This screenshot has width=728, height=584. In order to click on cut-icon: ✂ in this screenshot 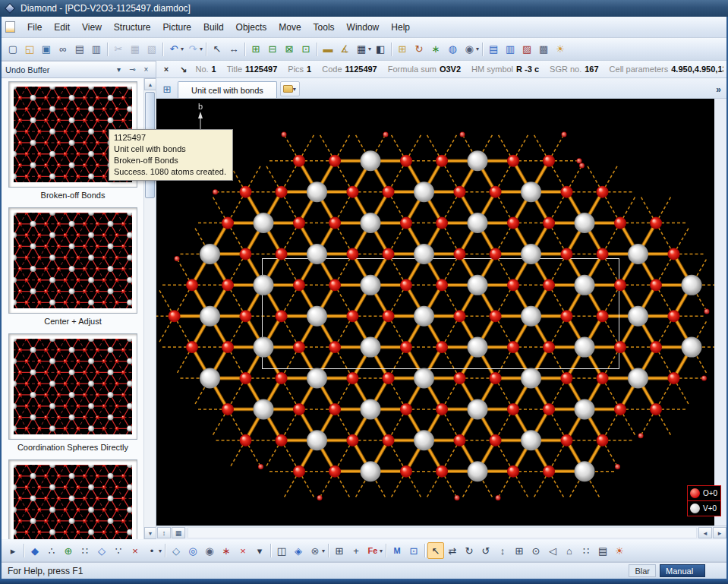, I will do `click(118, 49)`.